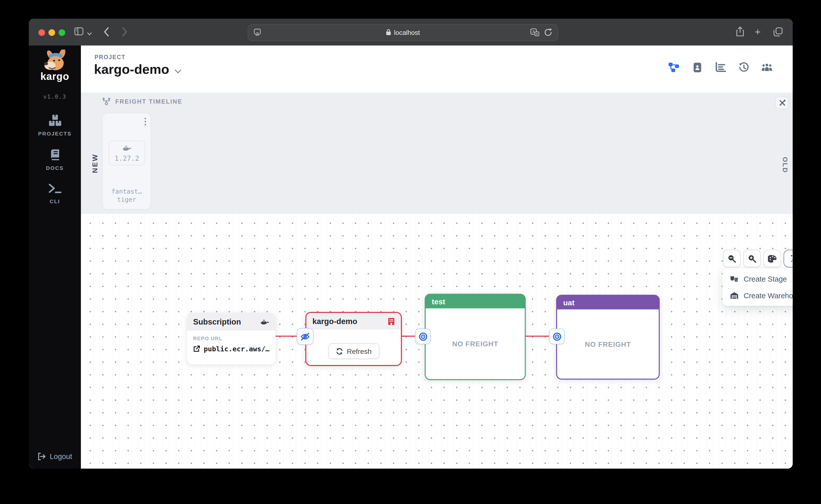 The height and width of the screenshot is (504, 821). I want to click on menu-item-label: Create Stage, so click(765, 279).